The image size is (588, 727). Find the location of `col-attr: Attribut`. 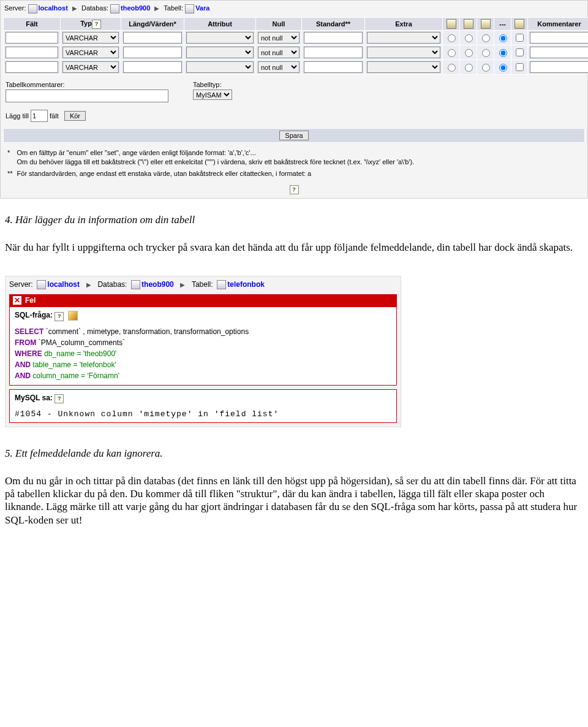

col-attr: Attribut is located at coordinates (221, 25).